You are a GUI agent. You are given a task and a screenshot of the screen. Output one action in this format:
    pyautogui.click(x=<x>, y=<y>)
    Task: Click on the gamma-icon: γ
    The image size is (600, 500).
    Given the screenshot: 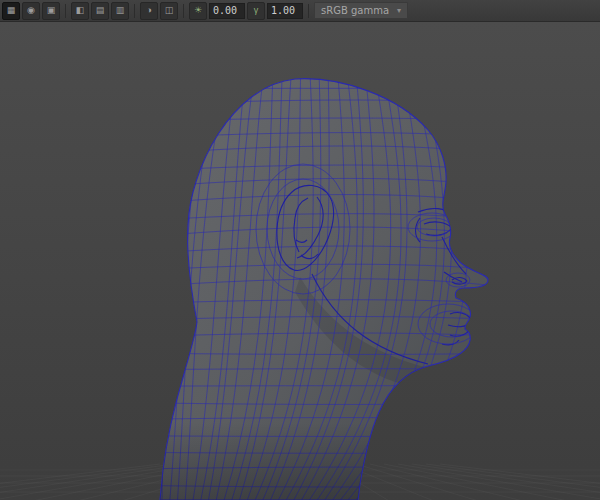 What is the action you would take?
    pyautogui.click(x=256, y=10)
    